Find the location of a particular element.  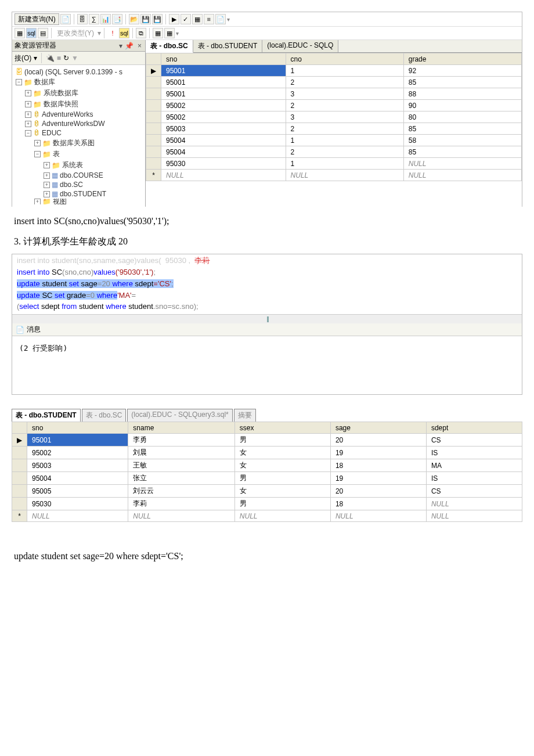

results-text-icon: ≡ is located at coordinates (209, 19).